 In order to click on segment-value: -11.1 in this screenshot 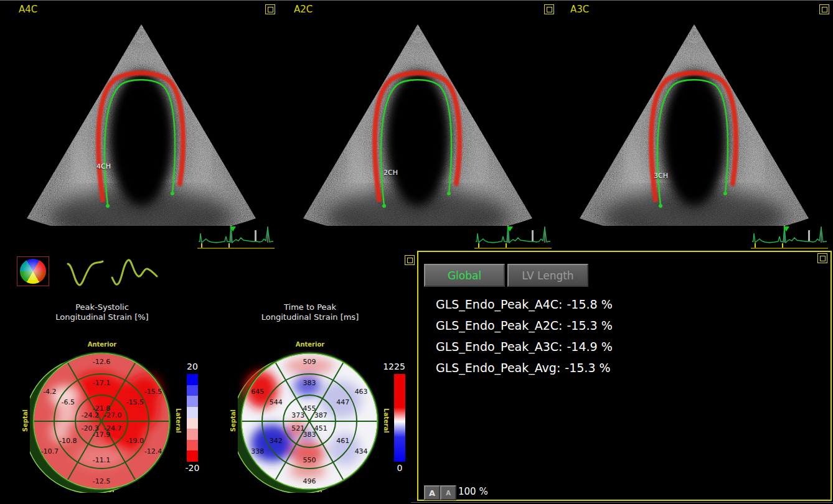, I will do `click(101, 460)`.